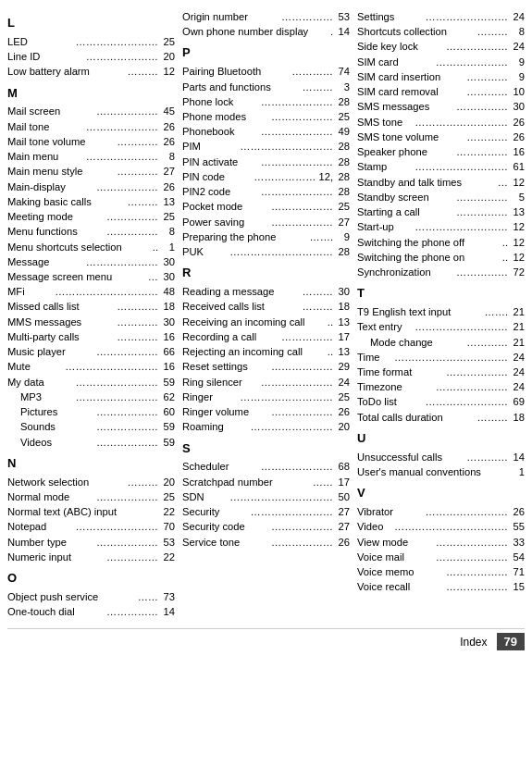 This screenshot has width=532, height=767. I want to click on entry-page: 1, so click(167, 247).